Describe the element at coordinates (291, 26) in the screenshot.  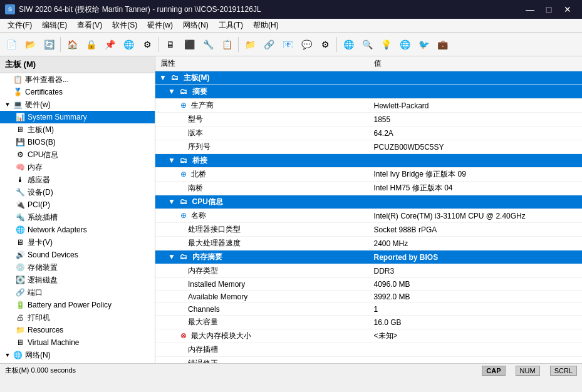
I see `menu-bar: 文件(F) 编辑(E) 查看(V) 软件(S) 硬件(w) 网络(N) 工具(T…` at that location.